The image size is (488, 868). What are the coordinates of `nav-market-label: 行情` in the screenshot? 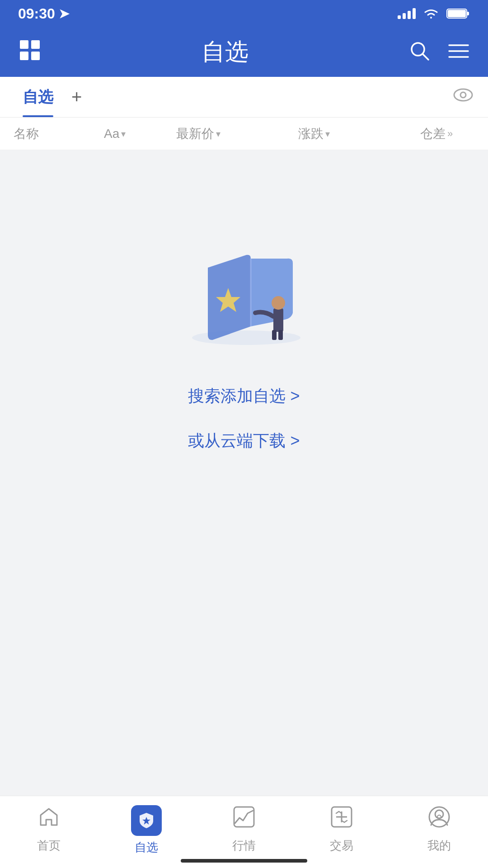 It's located at (244, 845).